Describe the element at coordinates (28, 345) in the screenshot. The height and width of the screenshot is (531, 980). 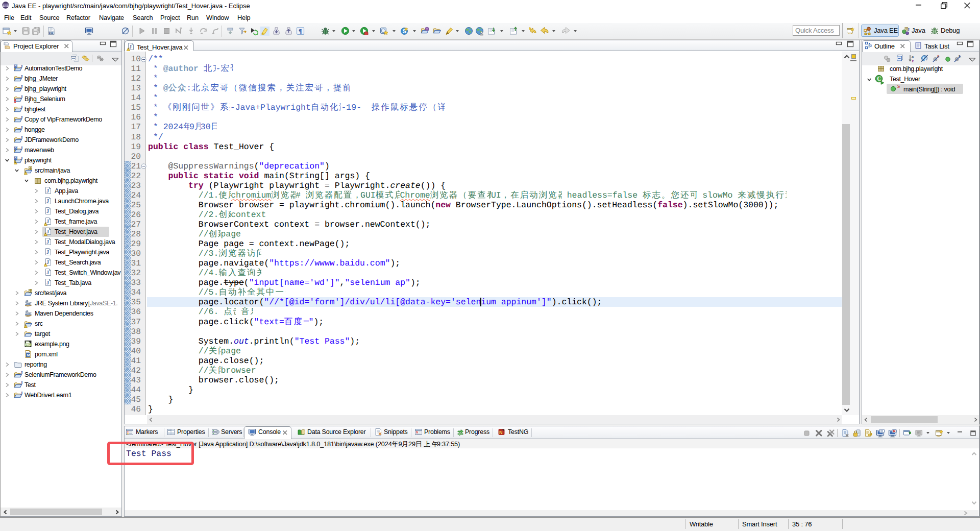
I see `svg-text: PNG` at that location.